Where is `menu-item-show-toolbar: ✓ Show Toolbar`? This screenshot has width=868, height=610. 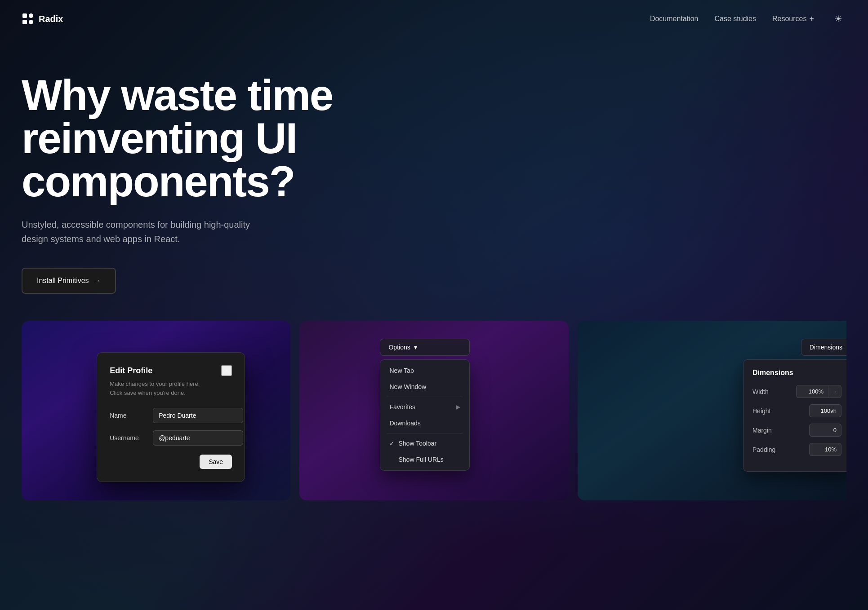
menu-item-show-toolbar: ✓ Show Toolbar is located at coordinates (425, 443).